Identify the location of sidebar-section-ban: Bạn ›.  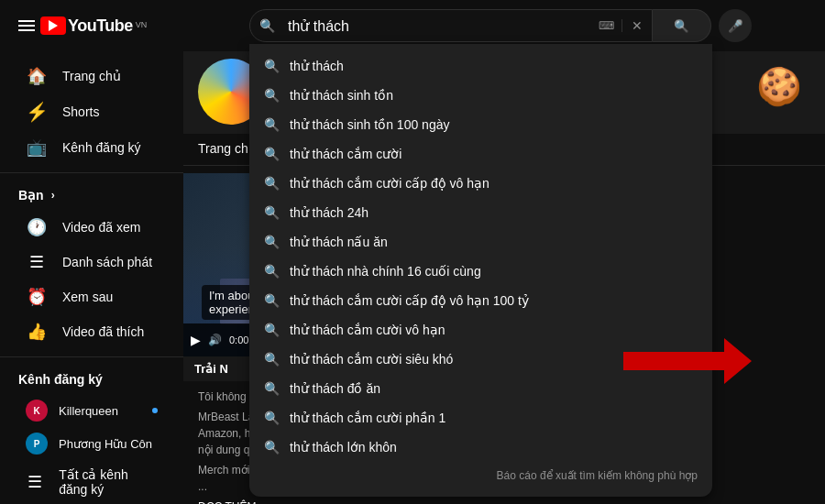
(92, 195).